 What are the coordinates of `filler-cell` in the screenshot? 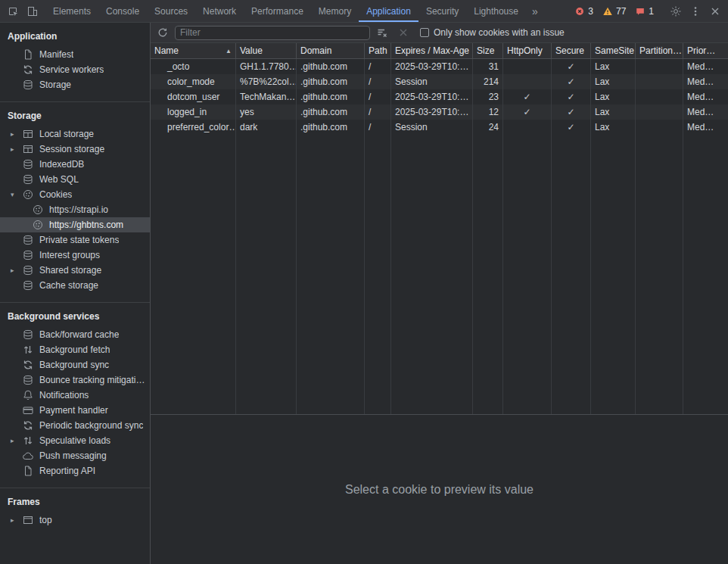 It's located at (194, 274).